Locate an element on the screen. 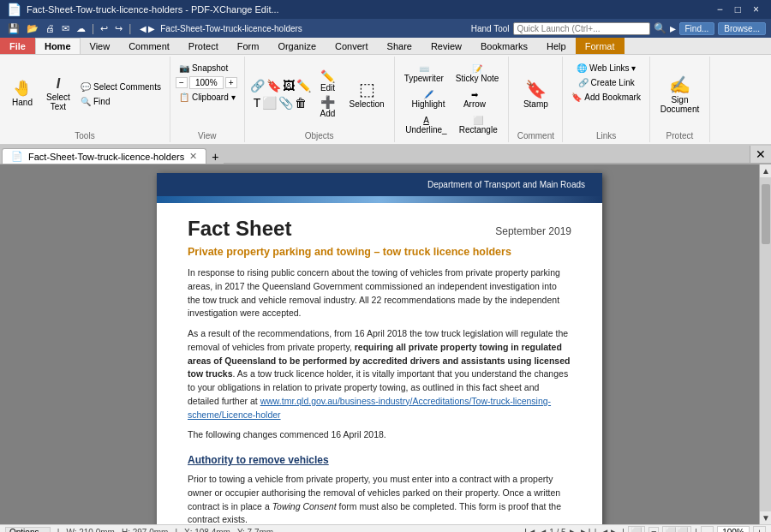  sticky-note-button: 📝 Sticky Note is located at coordinates (478, 74).